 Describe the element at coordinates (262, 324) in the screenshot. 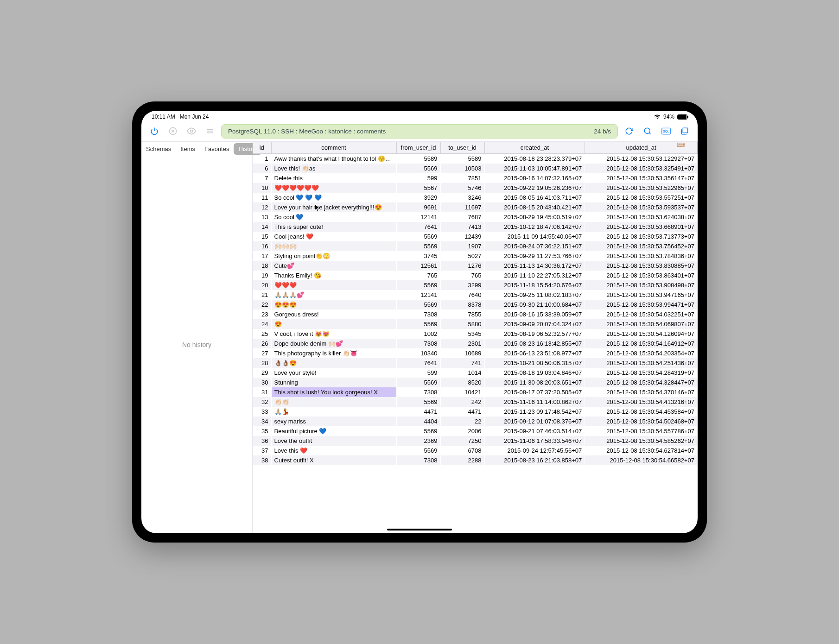

I see `cell: 24` at that location.